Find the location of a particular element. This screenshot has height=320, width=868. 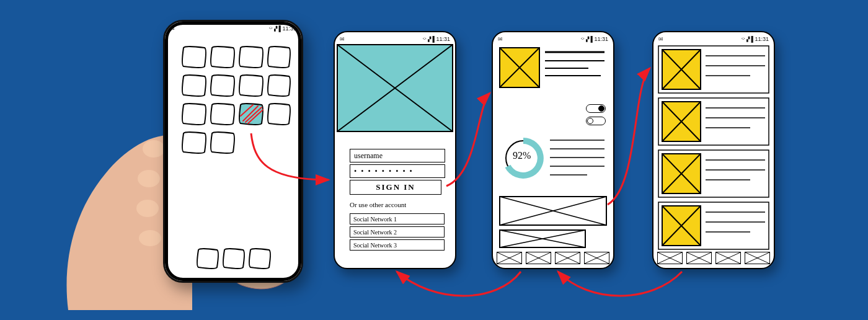

banner-placeholder is located at coordinates (553, 211).